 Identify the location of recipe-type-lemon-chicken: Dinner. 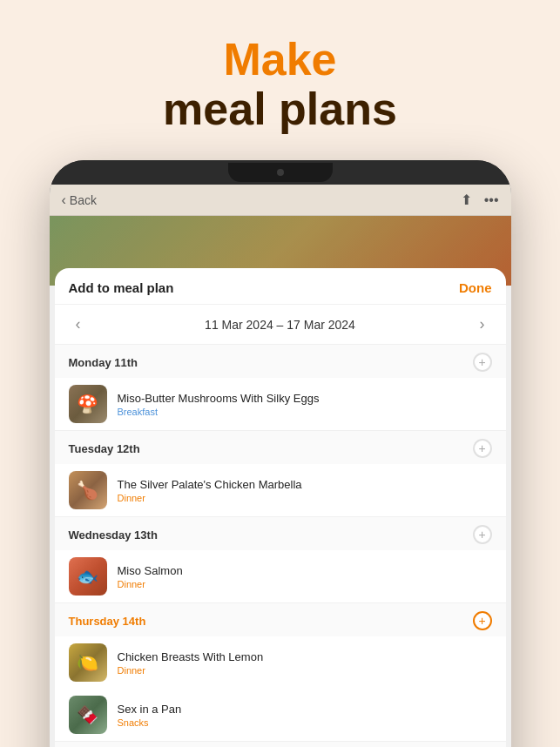
(305, 670).